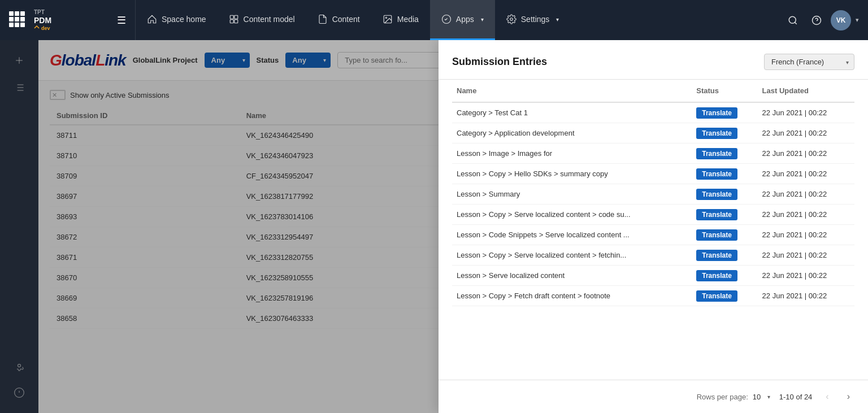  Describe the element at coordinates (339, 20) in the screenshot. I see `nav-item-content: Content` at that location.